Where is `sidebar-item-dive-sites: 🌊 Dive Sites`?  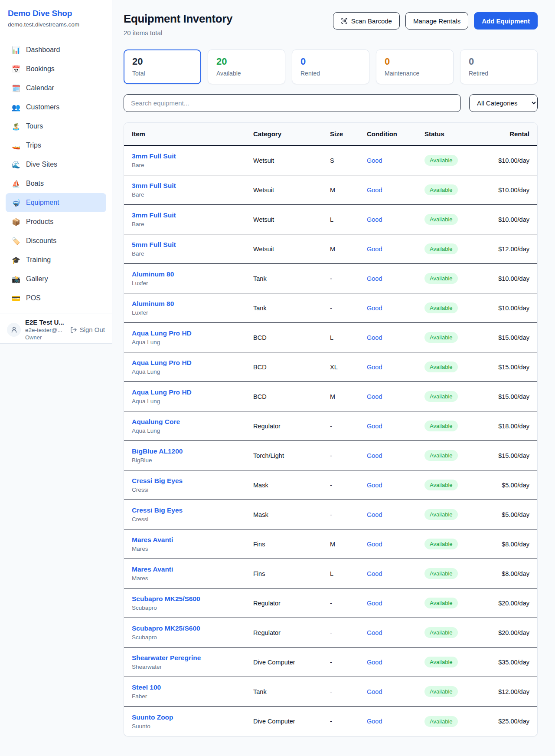 sidebar-item-dive-sites: 🌊 Dive Sites is located at coordinates (56, 164).